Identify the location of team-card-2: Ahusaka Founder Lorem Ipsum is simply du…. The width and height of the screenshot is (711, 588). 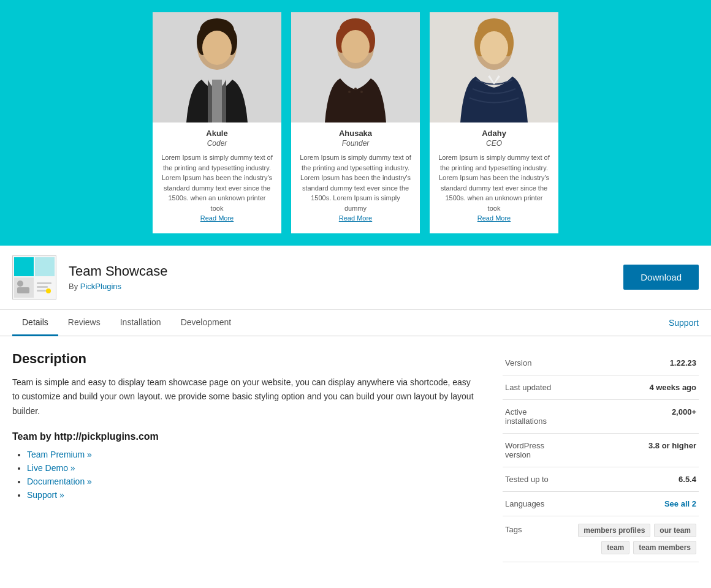
(356, 123).